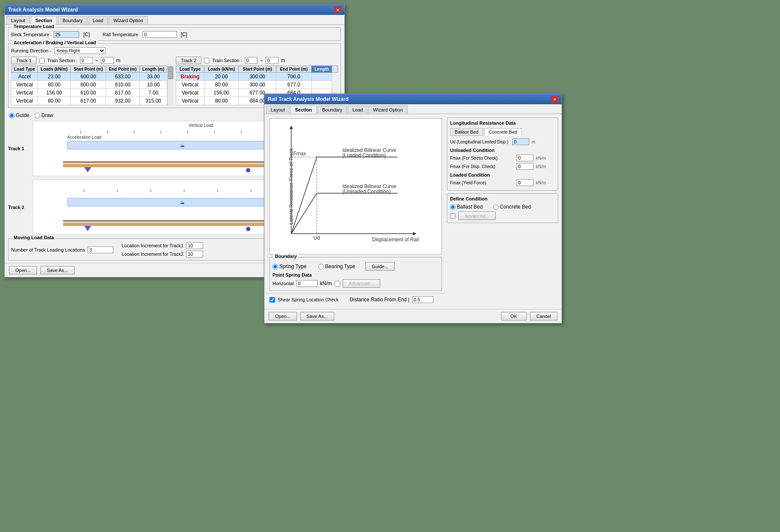  I want to click on rail-tab-wizard: Wizard Option, so click(388, 110).